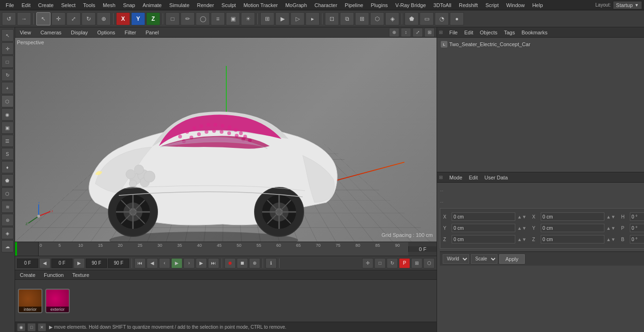  I want to click on redo-button: →, so click(24, 19).